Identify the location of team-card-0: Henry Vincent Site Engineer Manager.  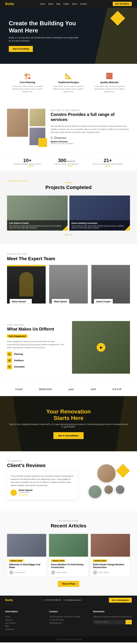
(26, 284).